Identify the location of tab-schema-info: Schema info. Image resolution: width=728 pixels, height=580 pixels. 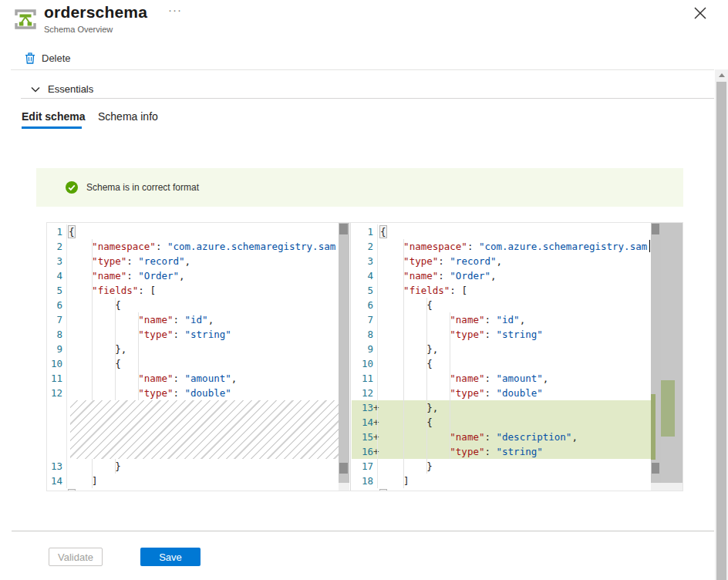
(128, 116).